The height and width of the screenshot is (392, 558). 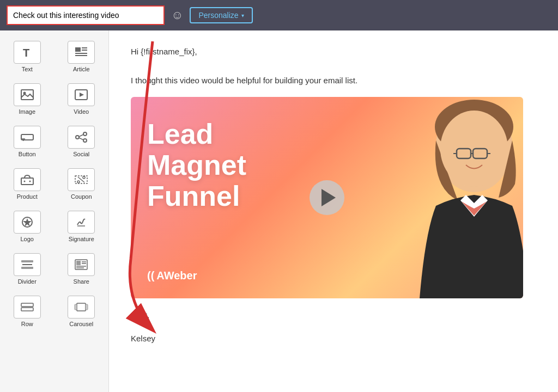 I want to click on sidebar-item-logo: Logo, so click(x=27, y=226).